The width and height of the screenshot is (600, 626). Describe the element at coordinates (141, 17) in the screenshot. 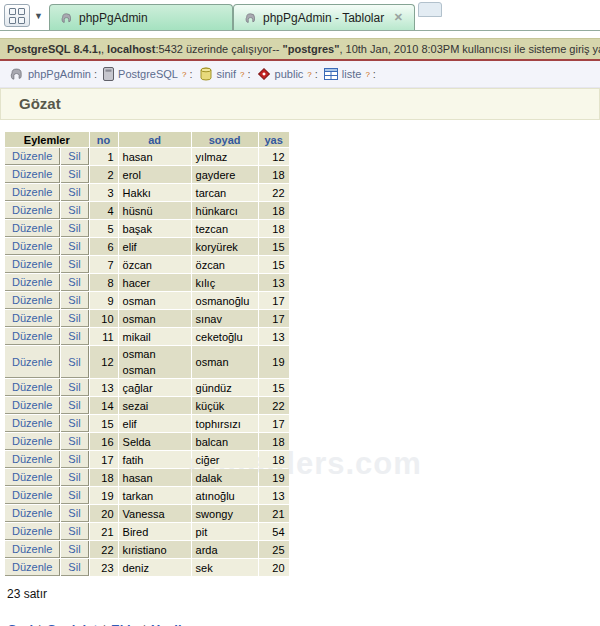

I see `browser-tab-1: phpPgAdmin` at that location.